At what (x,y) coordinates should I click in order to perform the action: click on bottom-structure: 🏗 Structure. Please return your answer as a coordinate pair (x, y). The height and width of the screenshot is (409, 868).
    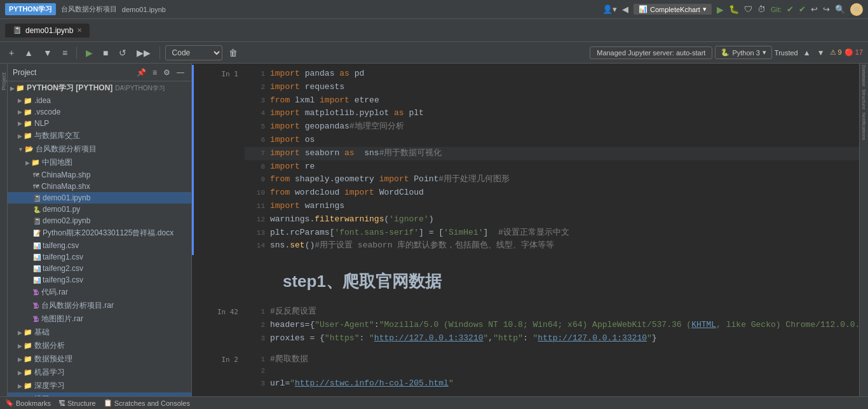
    Looking at the image, I should click on (78, 403).